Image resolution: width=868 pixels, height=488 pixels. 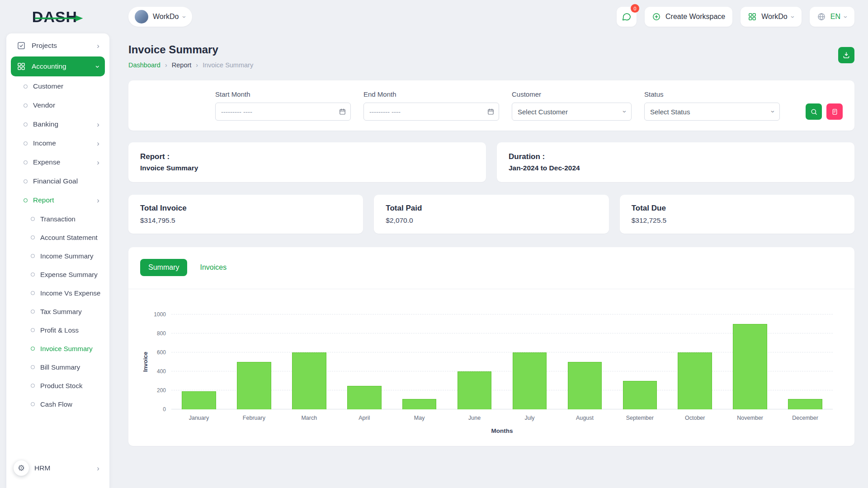 What do you see at coordinates (835, 112) in the screenshot?
I see `reset-button` at bounding box center [835, 112].